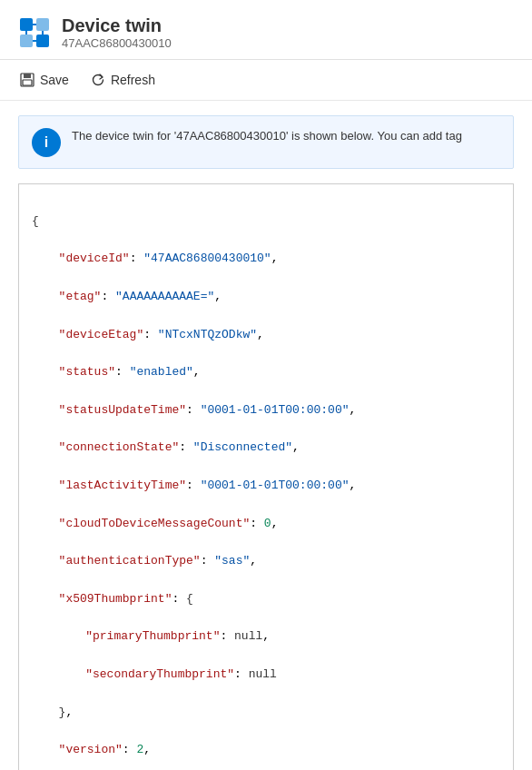  Describe the element at coordinates (272, 410) in the screenshot. I see `json-statusUpdateTime: "statusUpdateTime": "0001-01-01T00:00:00…` at that location.